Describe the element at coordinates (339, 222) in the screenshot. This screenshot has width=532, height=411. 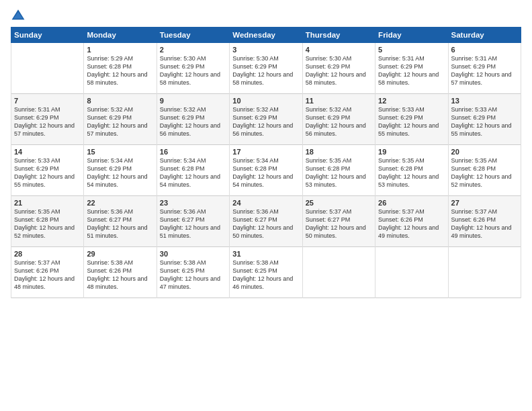
I see `calendar-cell: 25Sunrise: 5:37 AMSunset: 6:27 PMDayligh…` at that location.